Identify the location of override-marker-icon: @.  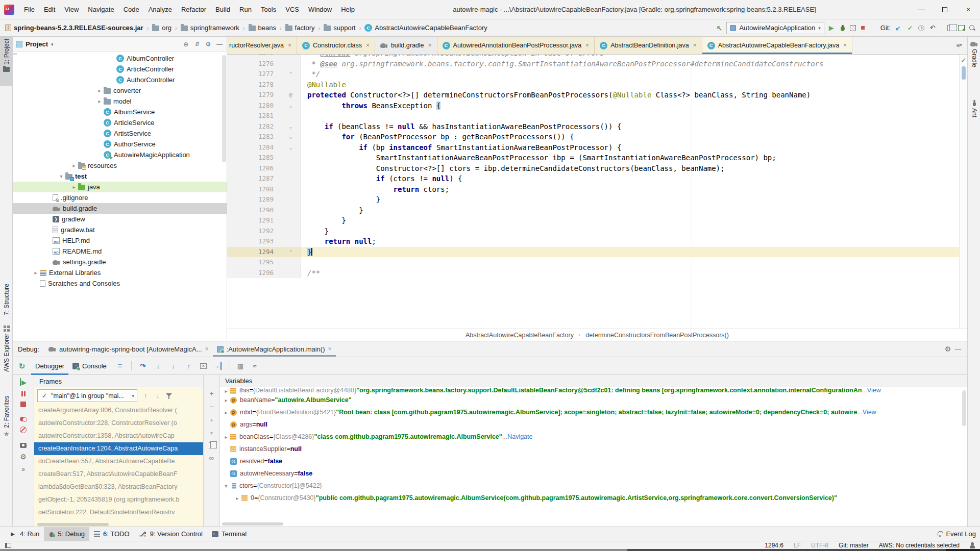
(291, 95).